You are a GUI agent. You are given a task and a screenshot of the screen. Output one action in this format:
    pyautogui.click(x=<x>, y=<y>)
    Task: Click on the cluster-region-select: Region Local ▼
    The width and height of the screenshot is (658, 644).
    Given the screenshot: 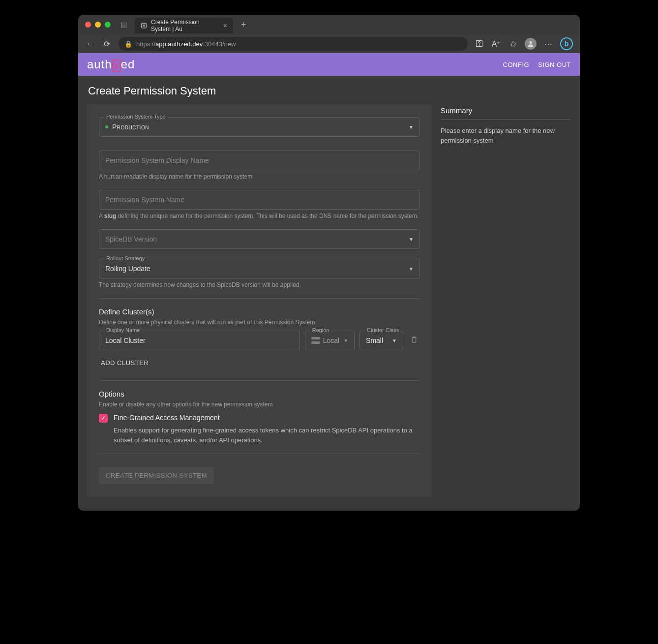 What is the action you would take?
    pyautogui.click(x=329, y=340)
    